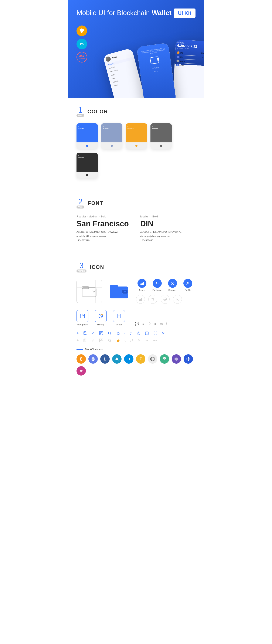  What do you see at coordinates (178, 299) in the screenshot?
I see `profile-icon-gray` at bounding box center [178, 299].